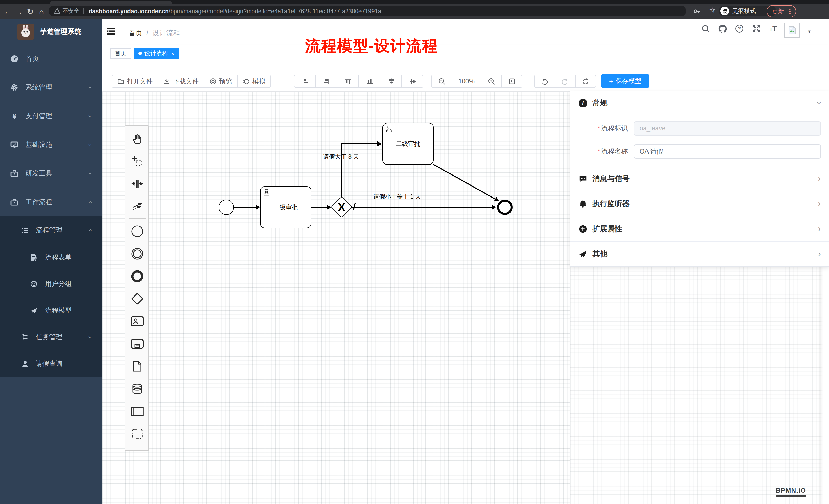  Describe the element at coordinates (611, 81) in the screenshot. I see `plus-icon: +` at that location.